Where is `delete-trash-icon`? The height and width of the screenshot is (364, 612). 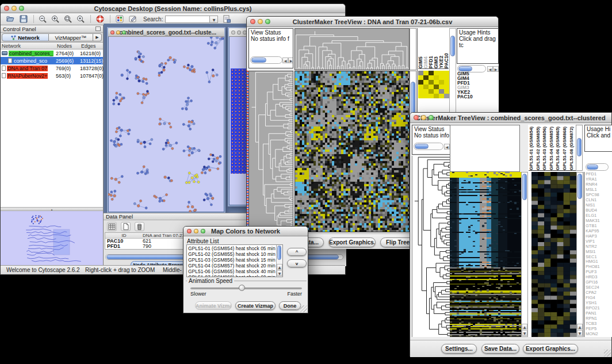 delete-trash-icon is located at coordinates (139, 227).